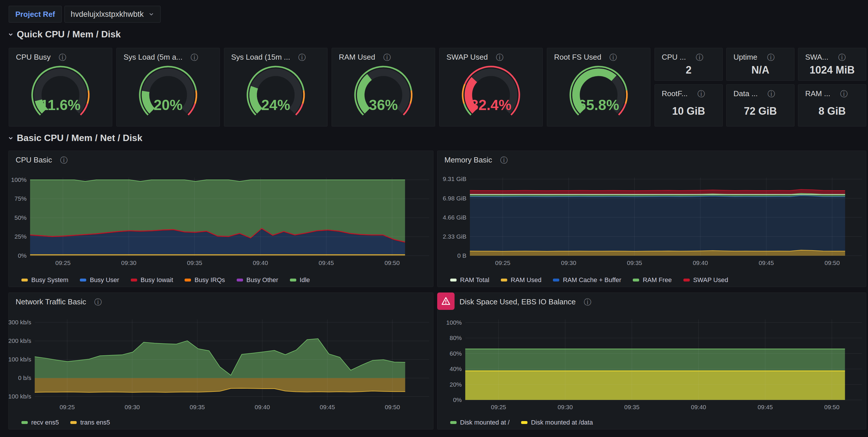  Describe the element at coordinates (153, 57) in the screenshot. I see `panel-title: Sys Load (5m a...` at that location.